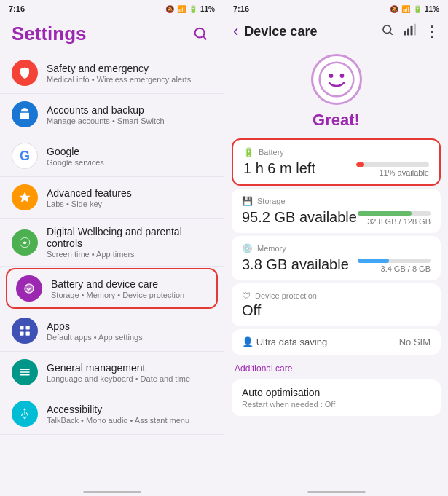 The width and height of the screenshot is (448, 496). Describe the element at coordinates (337, 8) in the screenshot. I see `status-bar-right: 7:16 🔕 📶 🔋 11%` at that location.